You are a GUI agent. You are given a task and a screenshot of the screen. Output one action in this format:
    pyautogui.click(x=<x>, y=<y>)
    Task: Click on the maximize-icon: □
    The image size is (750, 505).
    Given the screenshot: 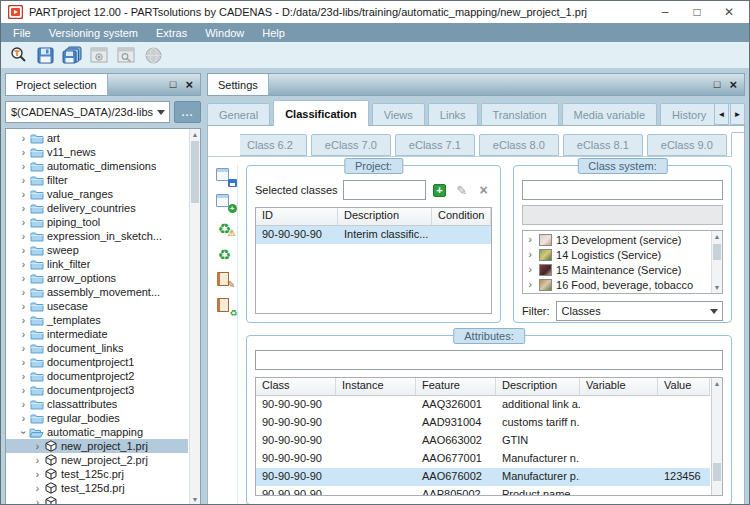 What is the action you would take?
    pyautogui.click(x=697, y=12)
    